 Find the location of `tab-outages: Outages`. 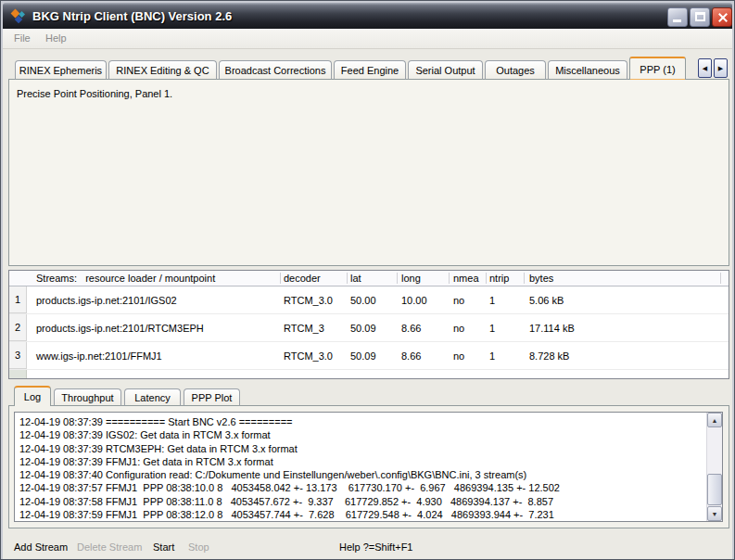

tab-outages: Outages is located at coordinates (515, 70).